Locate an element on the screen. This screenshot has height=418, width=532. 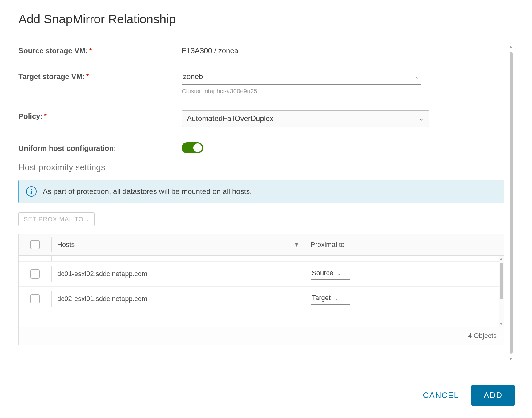
target-storage-row: Target storage VM:* zoneb ⌄ Cluster: nta… is located at coordinates (261, 82).